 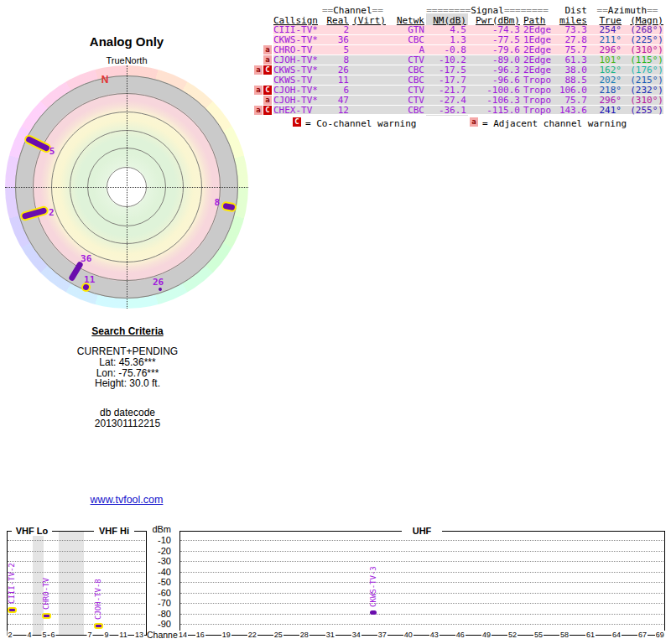 I want to click on channel-tick: 13, so click(x=139, y=636).